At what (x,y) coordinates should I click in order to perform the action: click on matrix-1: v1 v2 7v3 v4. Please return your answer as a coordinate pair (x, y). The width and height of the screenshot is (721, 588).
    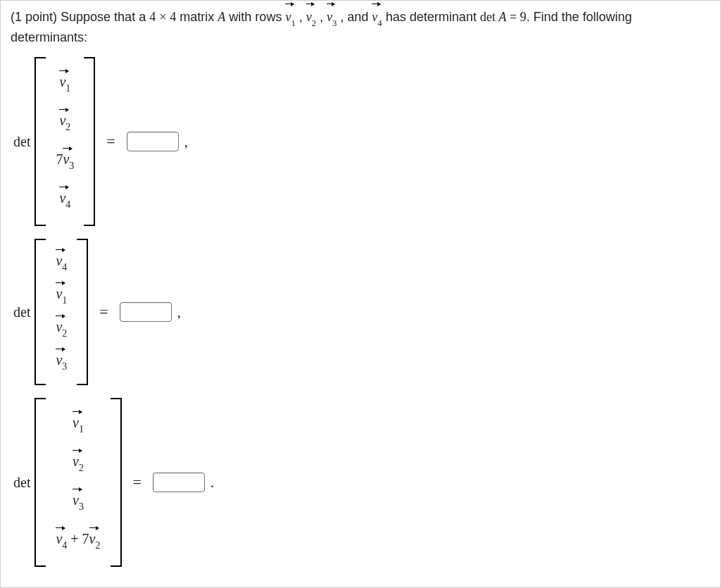
    Looking at the image, I should click on (65, 142).